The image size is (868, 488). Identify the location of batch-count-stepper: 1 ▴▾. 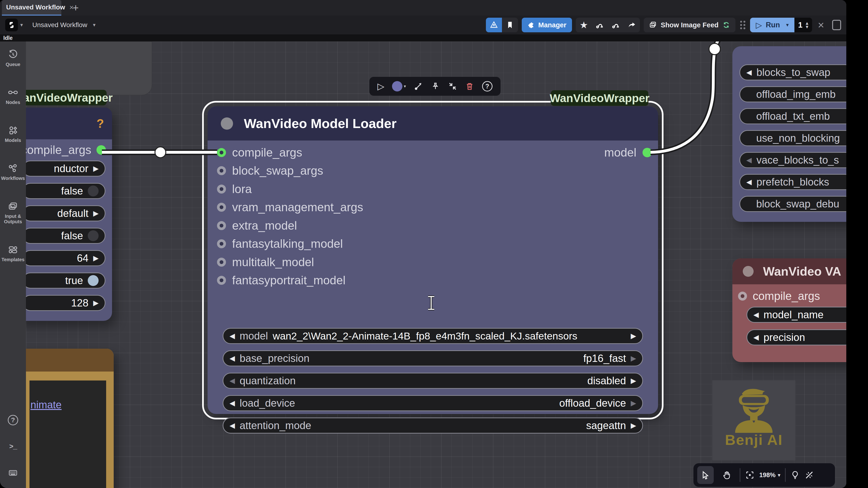
(803, 25).